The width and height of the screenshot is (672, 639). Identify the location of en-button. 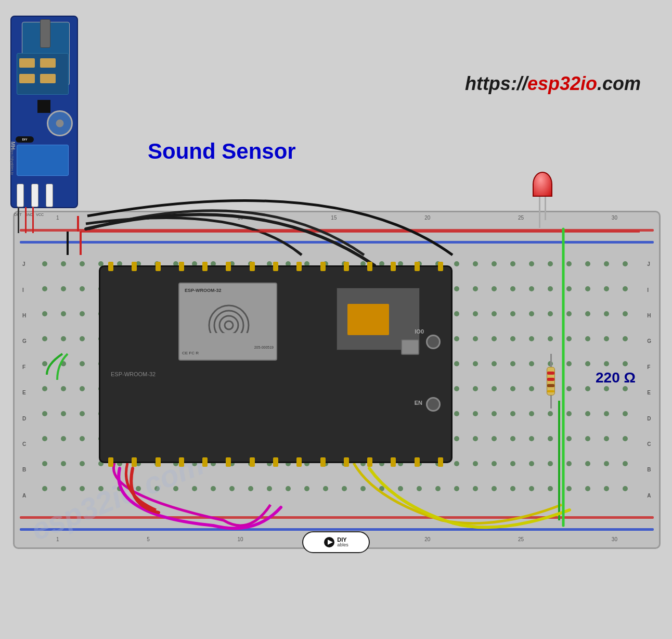
(433, 404).